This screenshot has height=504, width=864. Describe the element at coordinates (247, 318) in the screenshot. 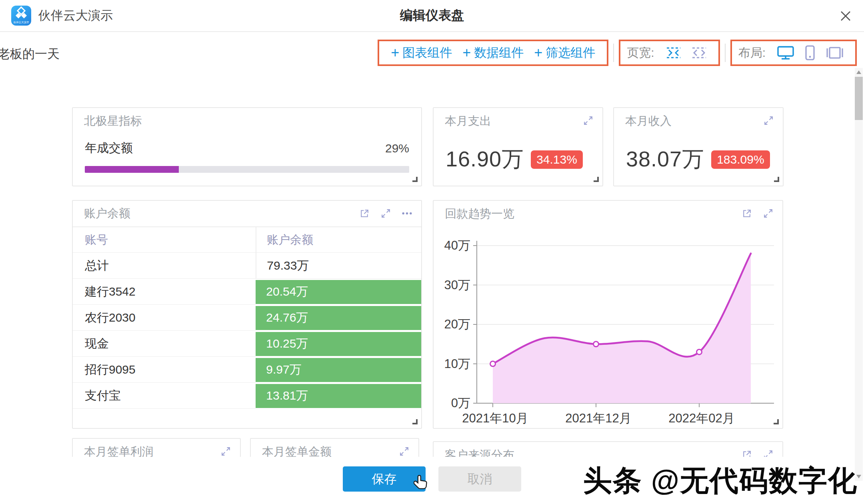

I see `table-row: 农行203024.76万` at that location.